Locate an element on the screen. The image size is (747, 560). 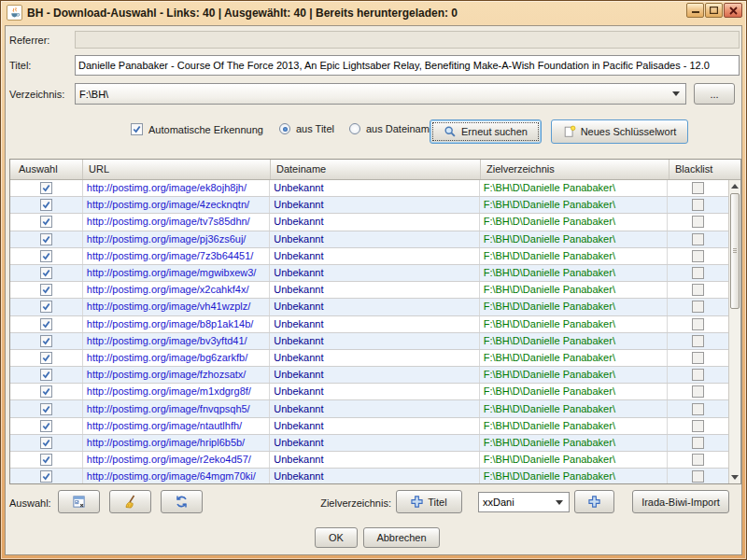
row-url: http://postimg.org/image/bg6zarkfb/ is located at coordinates (176, 358).